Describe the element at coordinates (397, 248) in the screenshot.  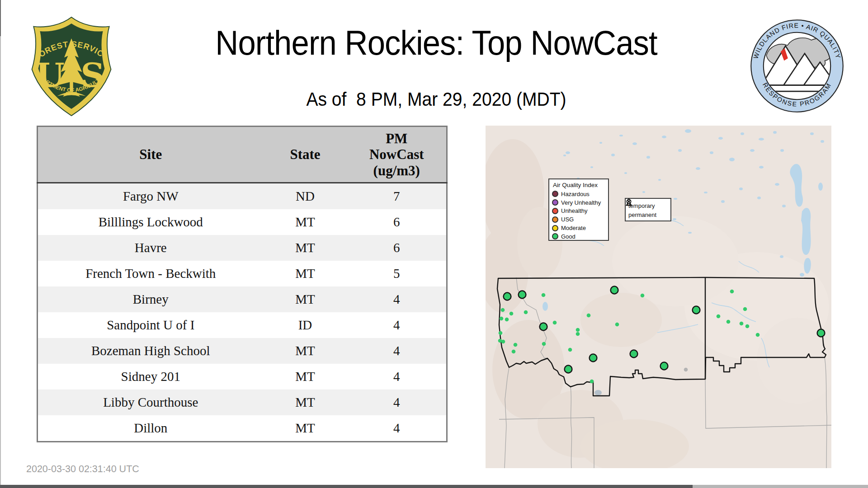
I see `cell-value: 6` at that location.